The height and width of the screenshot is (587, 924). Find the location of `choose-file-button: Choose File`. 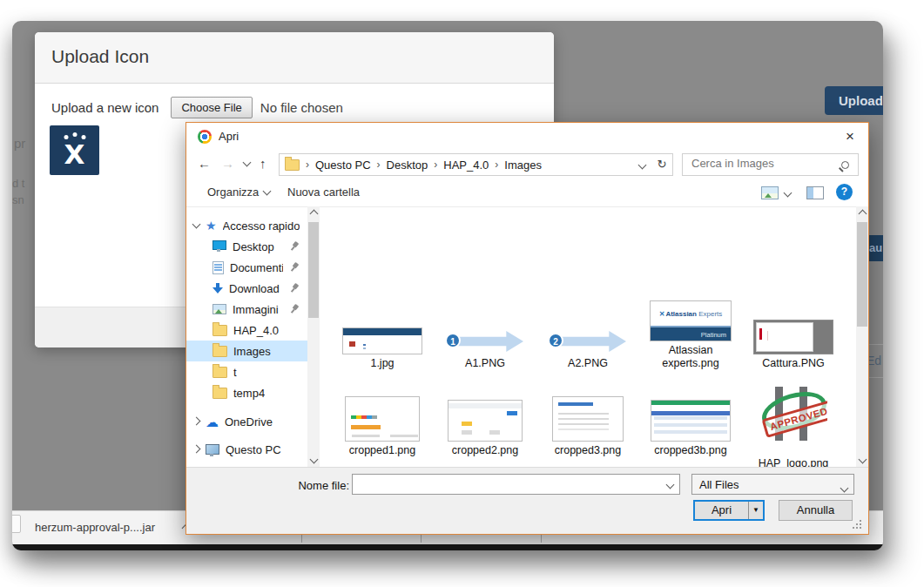

choose-file-button: Choose File is located at coordinates (211, 108).